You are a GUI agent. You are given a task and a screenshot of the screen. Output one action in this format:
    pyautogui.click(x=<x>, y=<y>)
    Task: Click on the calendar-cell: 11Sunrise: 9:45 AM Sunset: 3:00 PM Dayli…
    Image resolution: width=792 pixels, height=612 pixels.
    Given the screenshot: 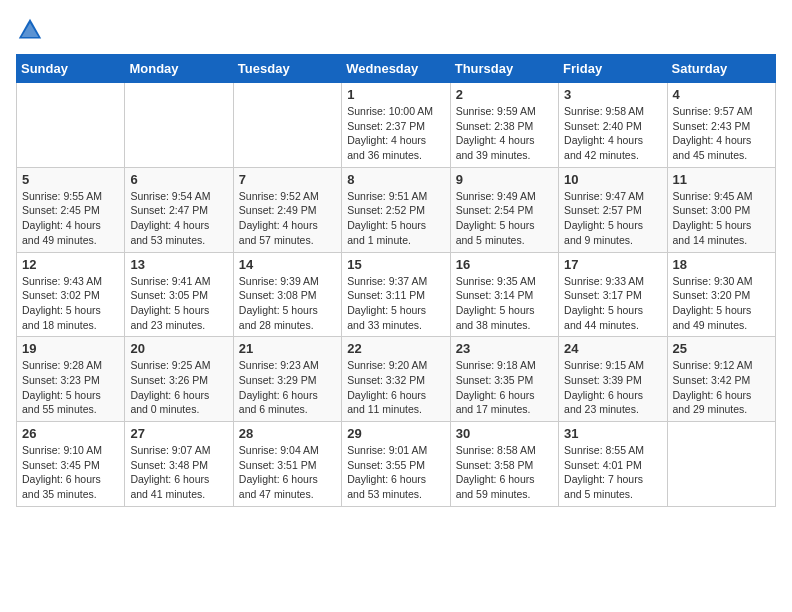 What is the action you would take?
    pyautogui.click(x=721, y=210)
    